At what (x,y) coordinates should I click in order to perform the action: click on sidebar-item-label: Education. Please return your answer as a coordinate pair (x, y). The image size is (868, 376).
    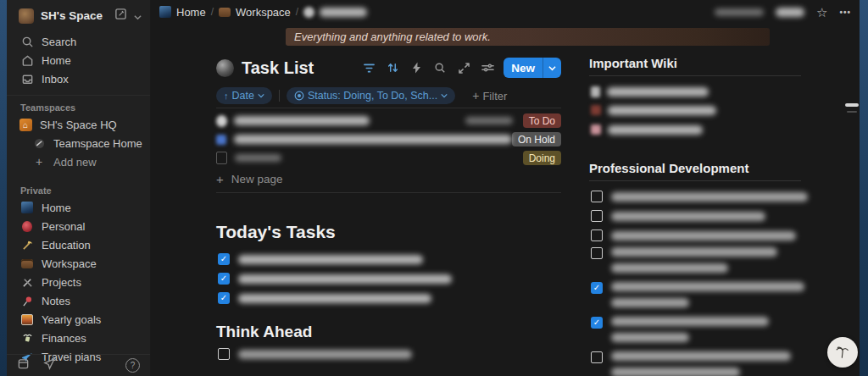
    Looking at the image, I should click on (66, 246).